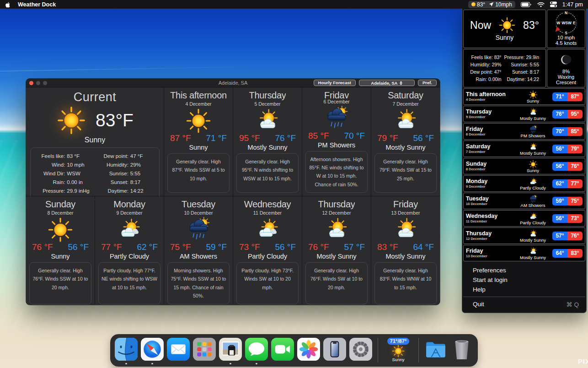 This screenshot has width=588, height=368. What do you see at coordinates (60, 283) in the screenshot?
I see `card-summary: Generally clear. High 76°F. Winds SSW at…` at bounding box center [60, 283].